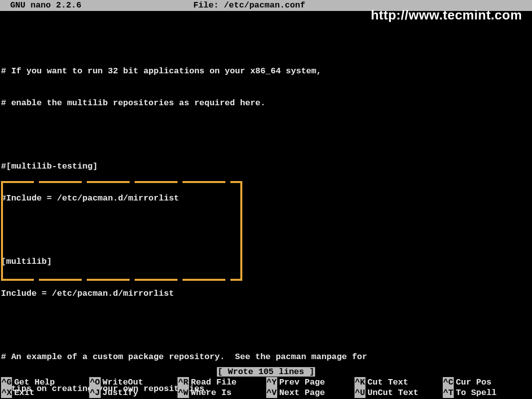 The width and height of the screenshot is (532, 399). Describe the element at coordinates (266, 293) in the screenshot. I see `editor-line: Include = /etc/pacman.d/mirrorlist` at that location.